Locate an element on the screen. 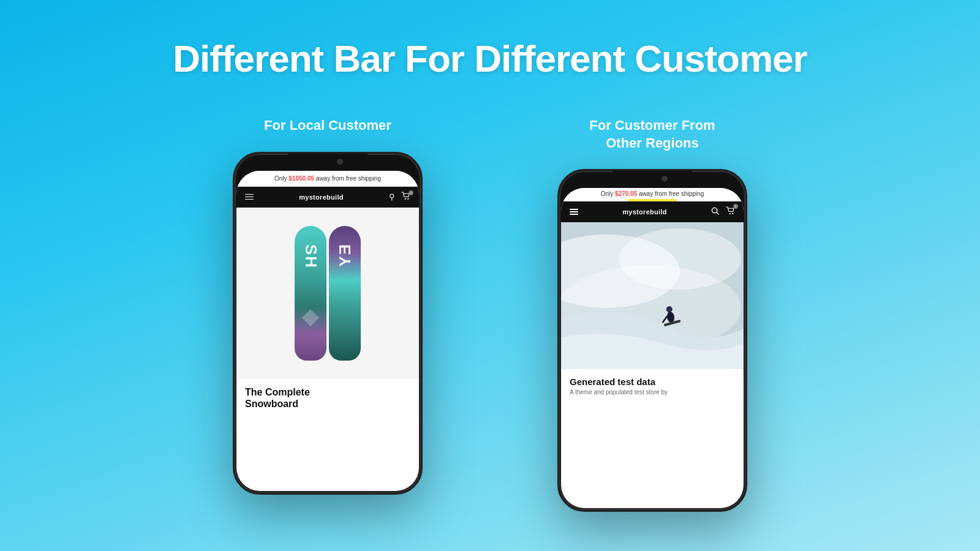 The height and width of the screenshot is (551, 980). other-shipping-bar: Only $270.05 away from free shipping is located at coordinates (652, 195).